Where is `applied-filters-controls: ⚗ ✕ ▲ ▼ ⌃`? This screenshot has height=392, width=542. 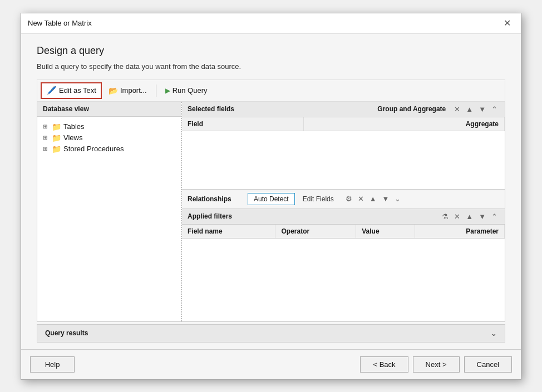
applied-filters-controls: ⚗ ✕ ▲ ▼ ⌃ is located at coordinates (470, 217).